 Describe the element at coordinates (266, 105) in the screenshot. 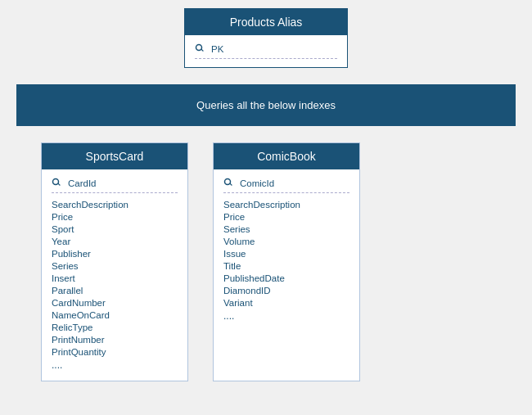

I see `queries-banner-text: Queries all the below indexes` at that location.